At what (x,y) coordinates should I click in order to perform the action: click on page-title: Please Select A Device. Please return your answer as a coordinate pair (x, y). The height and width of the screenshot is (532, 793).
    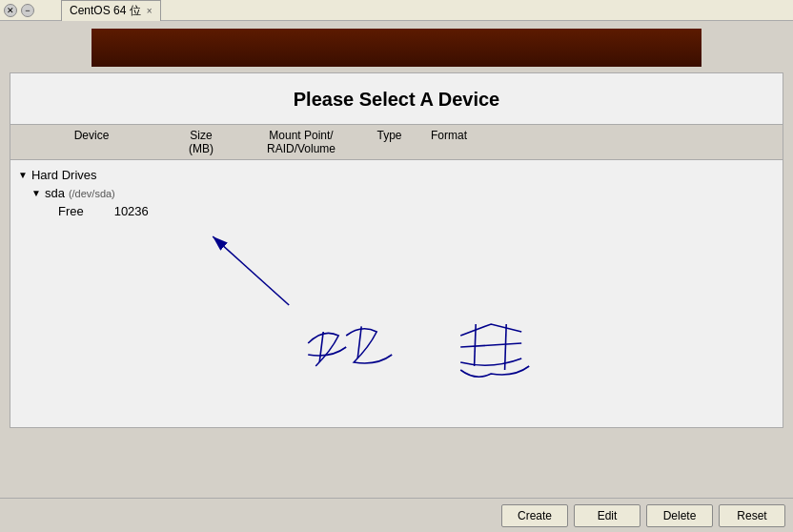
    Looking at the image, I should click on (396, 99).